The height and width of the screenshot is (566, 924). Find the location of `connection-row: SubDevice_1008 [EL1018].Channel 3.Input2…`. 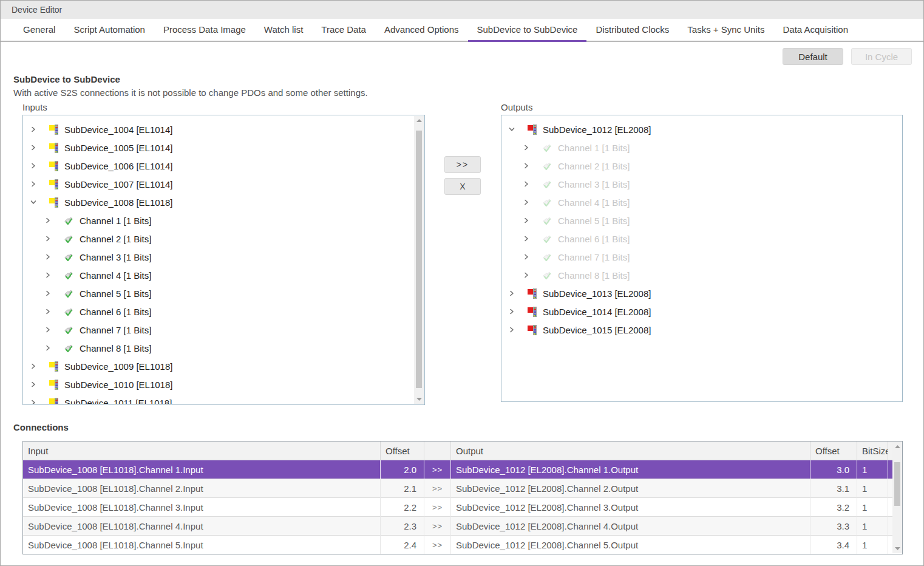

connection-row: SubDevice_1008 [EL1018].Channel 3.Input2… is located at coordinates (463, 508).